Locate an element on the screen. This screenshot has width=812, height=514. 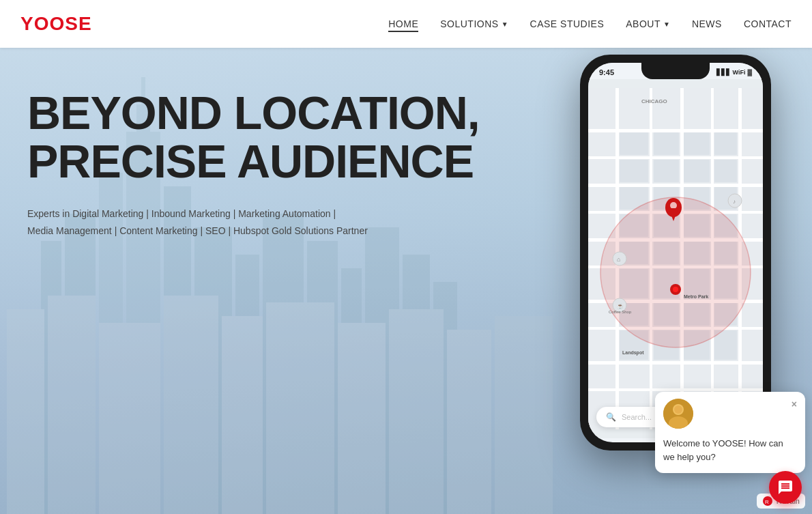
hero-headline: BEYOND LOCATION, PRECISE AUDIENCE is located at coordinates (254, 138).